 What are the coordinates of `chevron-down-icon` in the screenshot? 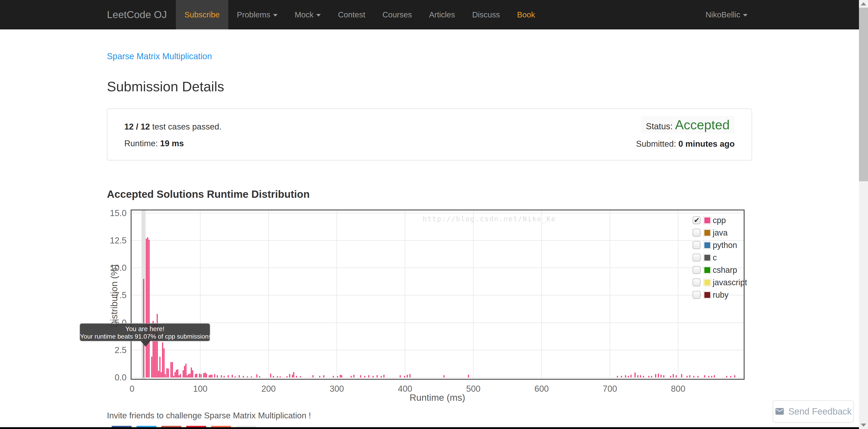 It's located at (275, 16).